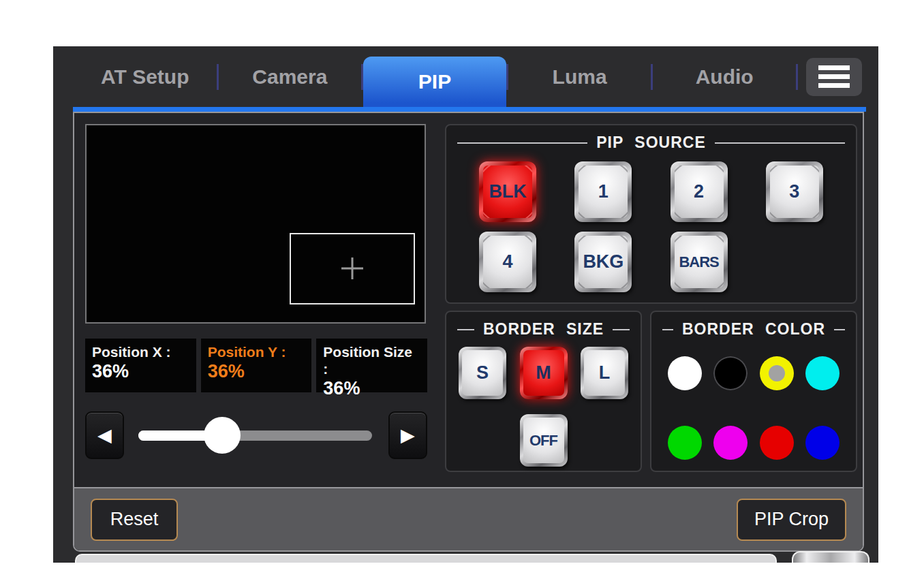 The height and width of the screenshot is (579, 924). What do you see at coordinates (469, 109) in the screenshot?
I see `active-tab-underline` at bounding box center [469, 109].